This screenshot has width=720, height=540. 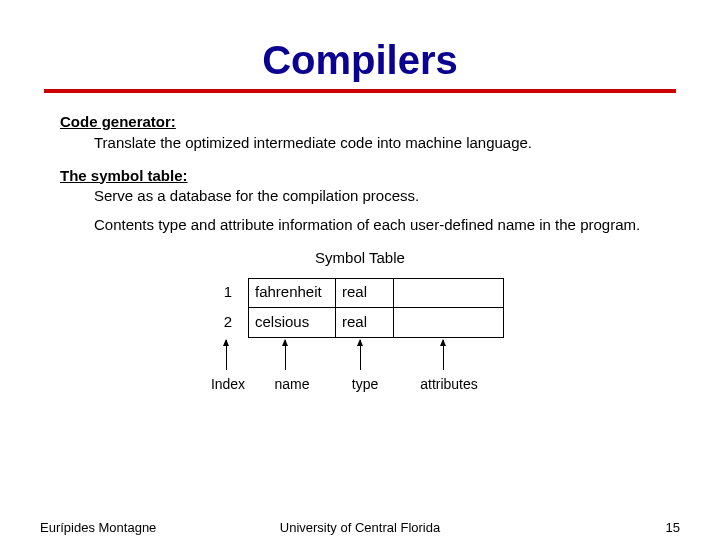 What do you see at coordinates (360, 176) in the screenshot?
I see `symtab-heading: The symbol table:` at bounding box center [360, 176].